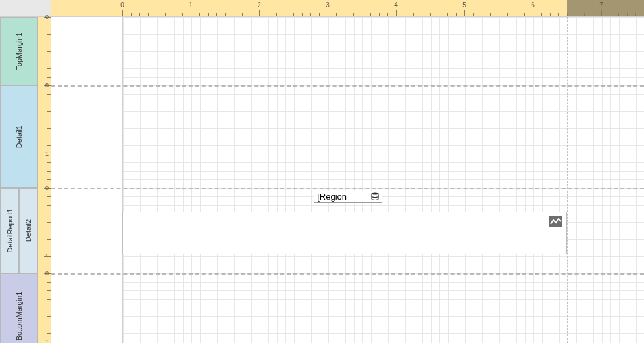 Image resolution: width=644 pixels, height=343 pixels. I want to click on band-header-label: DetailReport1, so click(10, 230).